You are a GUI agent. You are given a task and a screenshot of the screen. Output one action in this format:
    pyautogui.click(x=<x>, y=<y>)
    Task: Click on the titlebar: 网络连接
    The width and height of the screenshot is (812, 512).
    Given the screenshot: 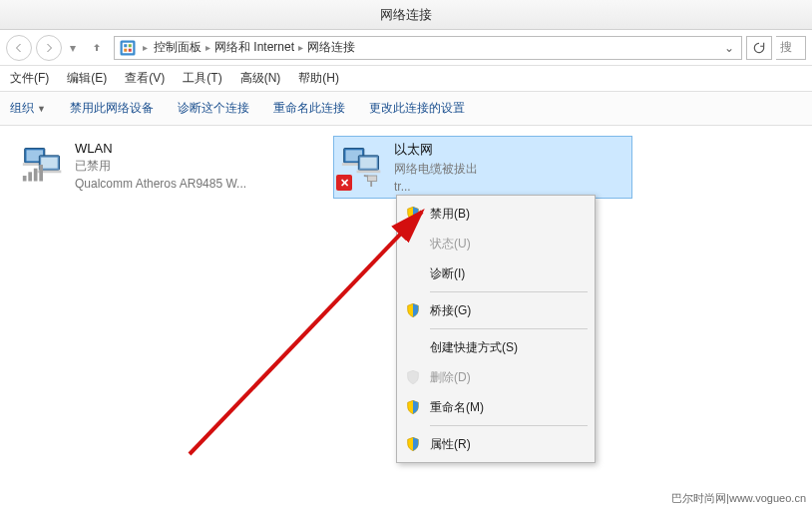 What is the action you would take?
    pyautogui.click(x=406, y=15)
    